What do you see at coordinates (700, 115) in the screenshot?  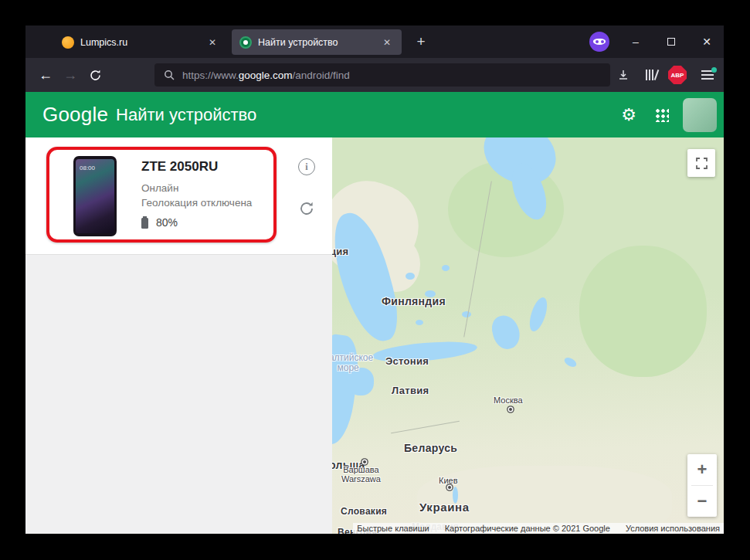 I see `account-avatar` at bounding box center [700, 115].